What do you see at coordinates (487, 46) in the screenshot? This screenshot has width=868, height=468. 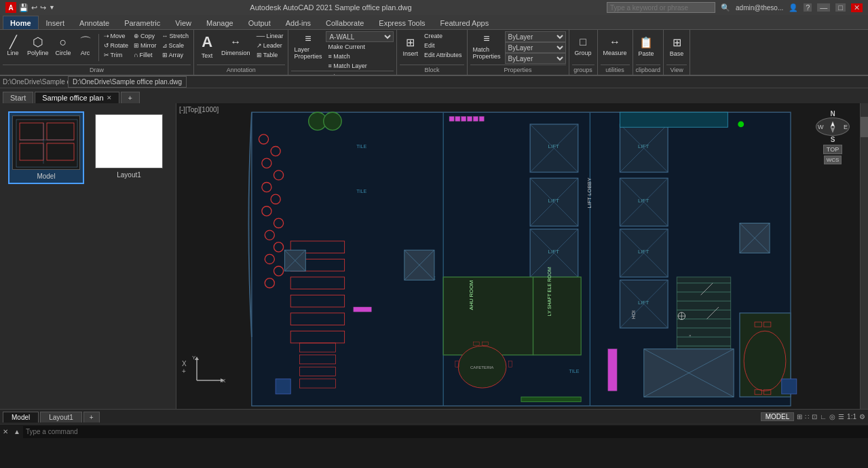 I see `match-properties-button: ≡ MatchProperties` at bounding box center [487, 46].